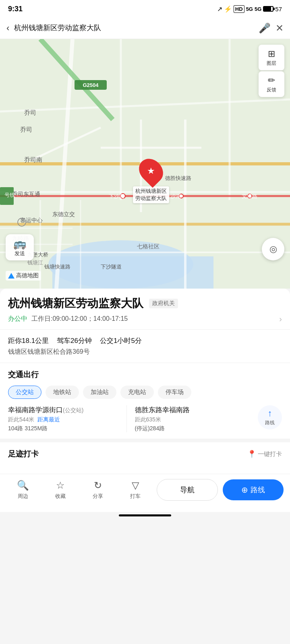 The image size is (290, 644). Describe the element at coordinates (145, 9) in the screenshot. I see `status-bar: 9:31 ↗ ⚡ HD 5G 5G 57` at that location.